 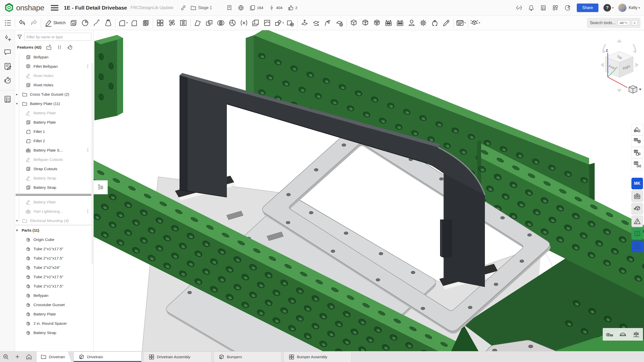 What do you see at coordinates (54, 178) in the screenshot?
I see `feature-row-battery-strap: Battery Strap` at bounding box center [54, 178].